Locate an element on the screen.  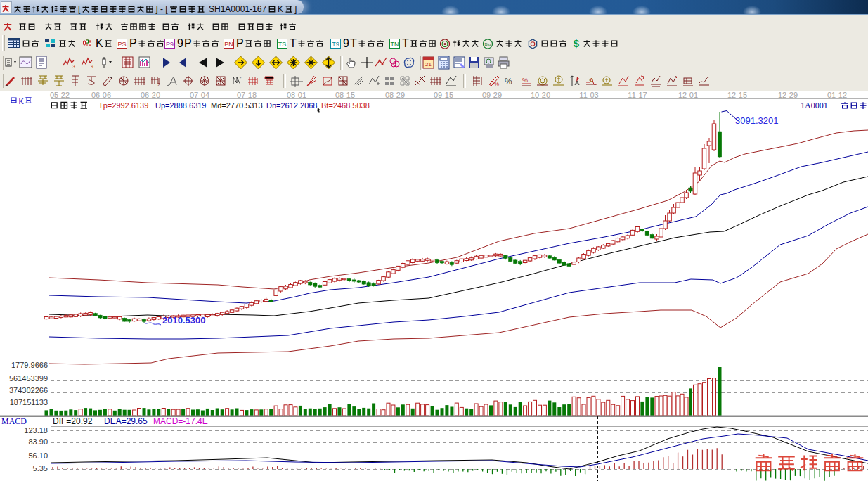
svg-text: Big is located at coordinates (488, 44).